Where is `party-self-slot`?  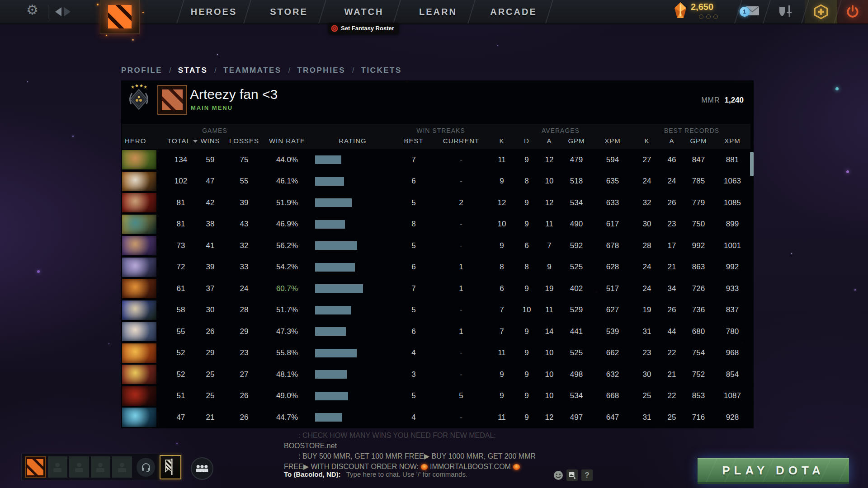
party-self-slot is located at coordinates (35, 467).